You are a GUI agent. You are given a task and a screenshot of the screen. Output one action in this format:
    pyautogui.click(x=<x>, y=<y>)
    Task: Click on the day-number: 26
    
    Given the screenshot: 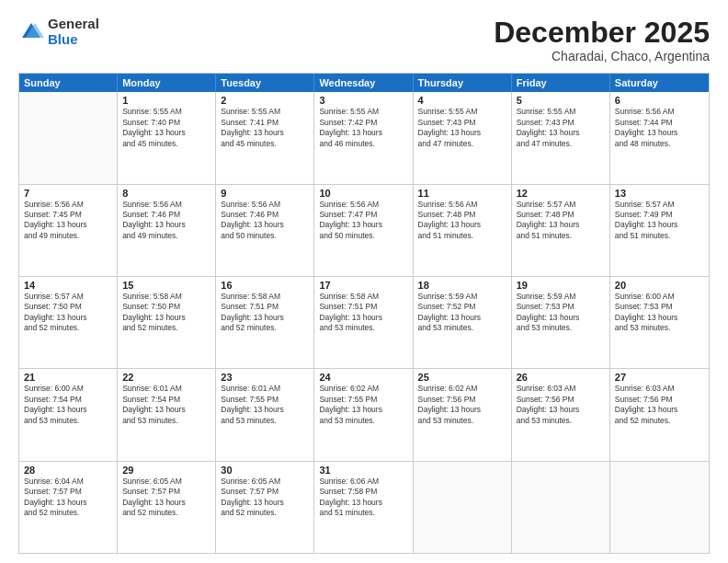 What is the action you would take?
    pyautogui.click(x=561, y=377)
    